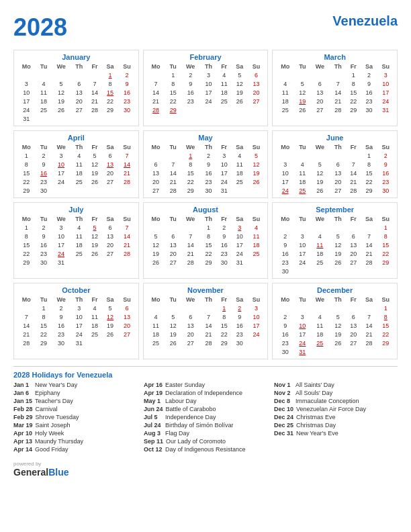  Describe the element at coordinates (56, 385) in the screenshot. I see `holiday-name: New Year's Day` at that location.